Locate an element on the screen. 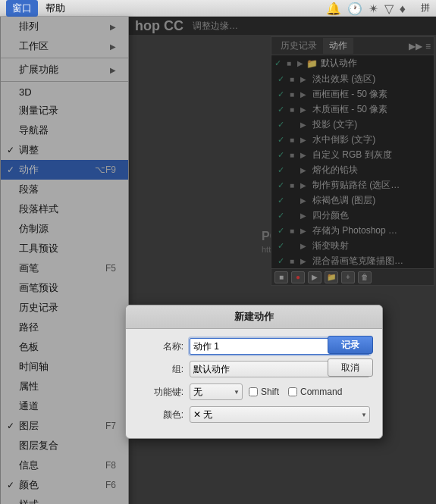 Image resolution: width=436 pixels, height=504 pixels. title-bar-icons: 🔔 🕐 ✴ ▽ ♦ is located at coordinates (365, 9).